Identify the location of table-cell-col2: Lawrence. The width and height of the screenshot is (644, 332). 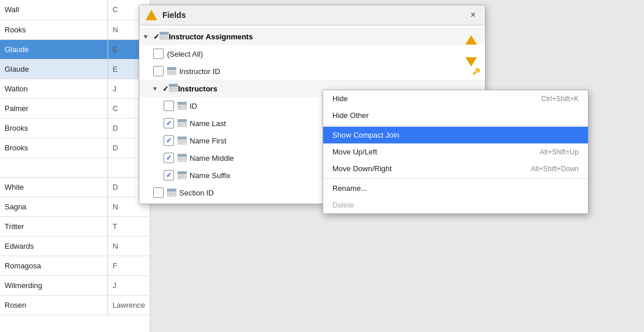
(128, 305).